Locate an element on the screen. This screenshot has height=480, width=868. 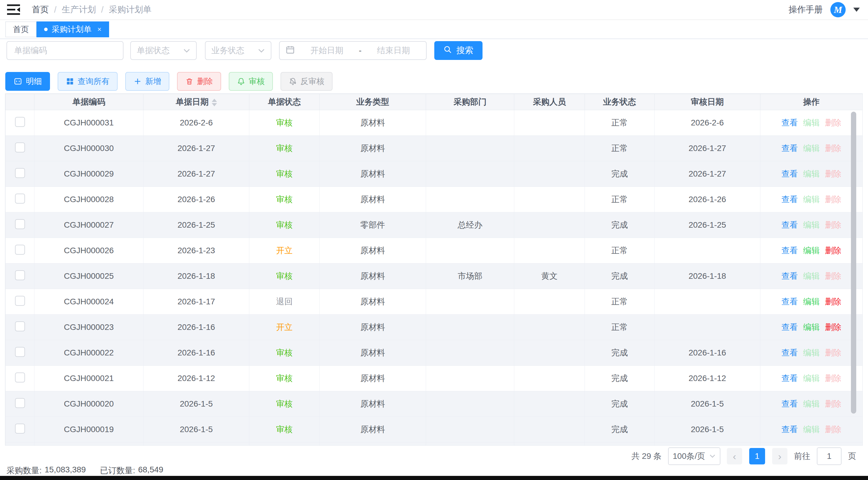
menu-collapse-icon is located at coordinates (13, 10).